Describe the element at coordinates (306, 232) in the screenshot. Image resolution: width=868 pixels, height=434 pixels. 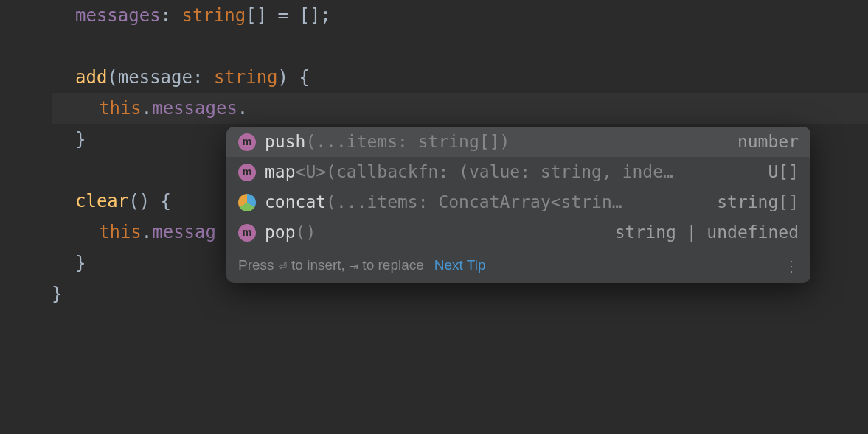
I see `completion-params: ()` at that location.